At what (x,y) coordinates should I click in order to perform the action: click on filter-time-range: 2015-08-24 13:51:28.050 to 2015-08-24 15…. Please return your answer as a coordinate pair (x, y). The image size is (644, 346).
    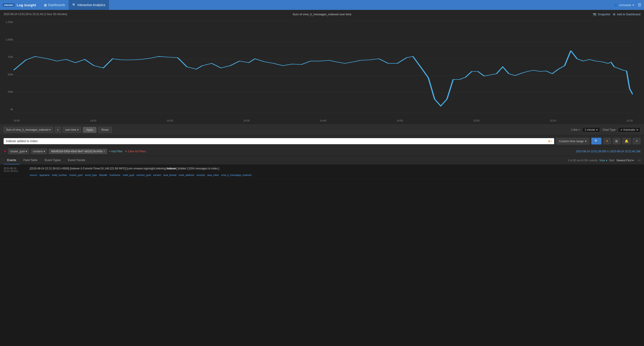
    Looking at the image, I should click on (608, 151).